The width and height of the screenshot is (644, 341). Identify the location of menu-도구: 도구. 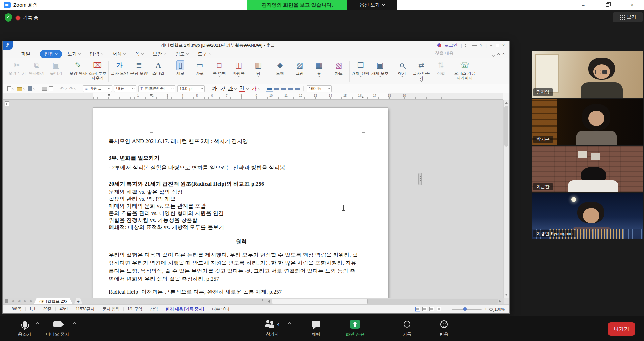
(204, 54).